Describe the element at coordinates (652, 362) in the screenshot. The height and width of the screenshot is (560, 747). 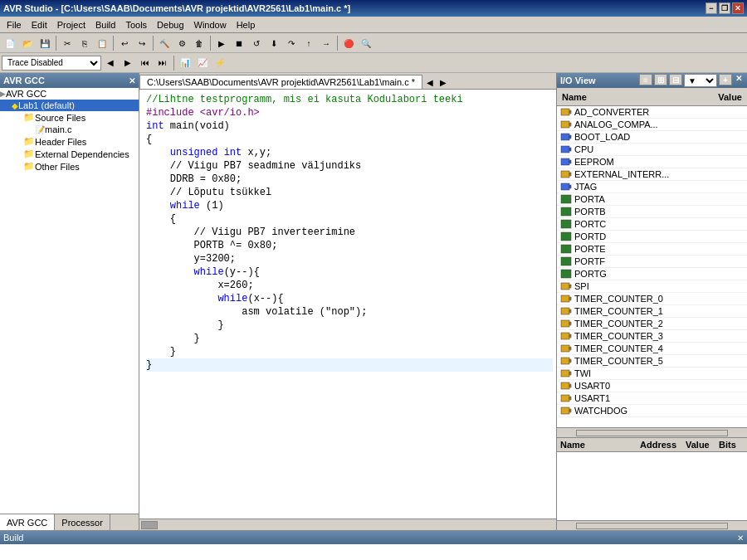
I see `io-item-20: TIMER_COUNTER_5` at that location.